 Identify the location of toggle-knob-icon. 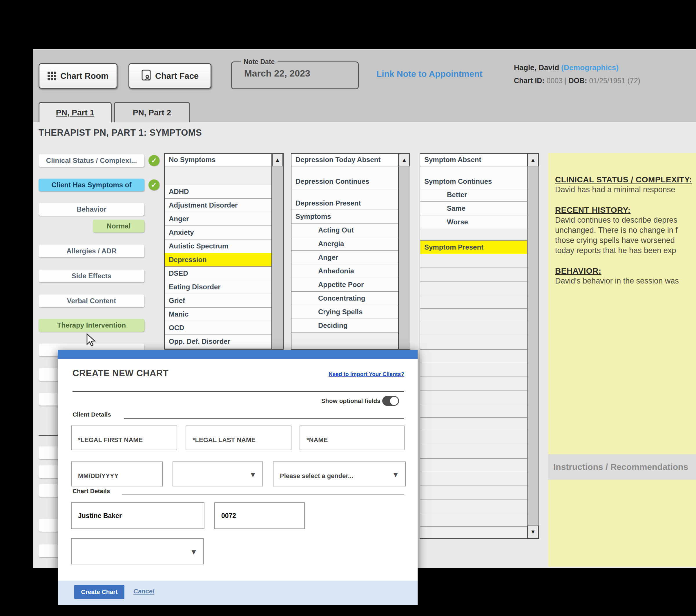
(394, 401).